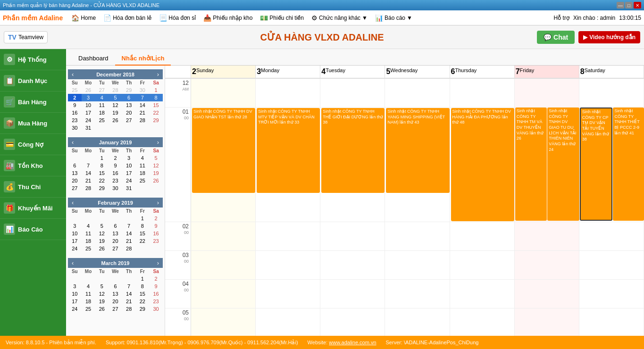 Image resolution: width=644 pixels, height=349 pixels. I want to click on tab-dashboard: Dashboard, so click(93, 58).